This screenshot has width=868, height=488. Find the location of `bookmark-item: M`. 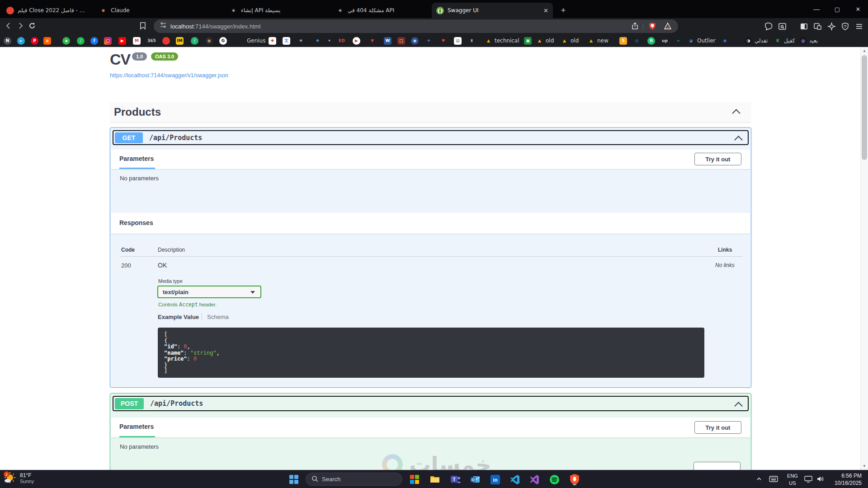

bookmark-item: M is located at coordinates (137, 41).